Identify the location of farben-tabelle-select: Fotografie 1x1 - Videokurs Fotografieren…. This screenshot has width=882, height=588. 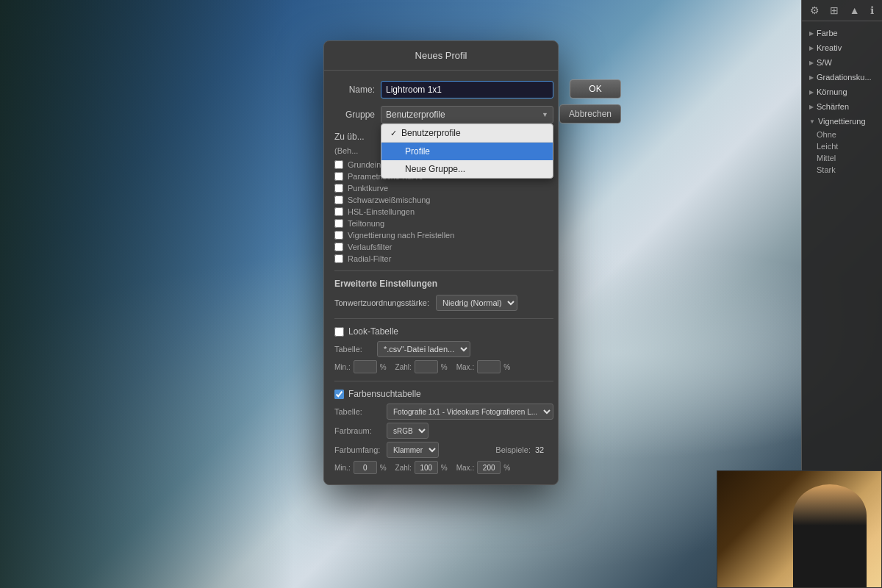
(470, 412).